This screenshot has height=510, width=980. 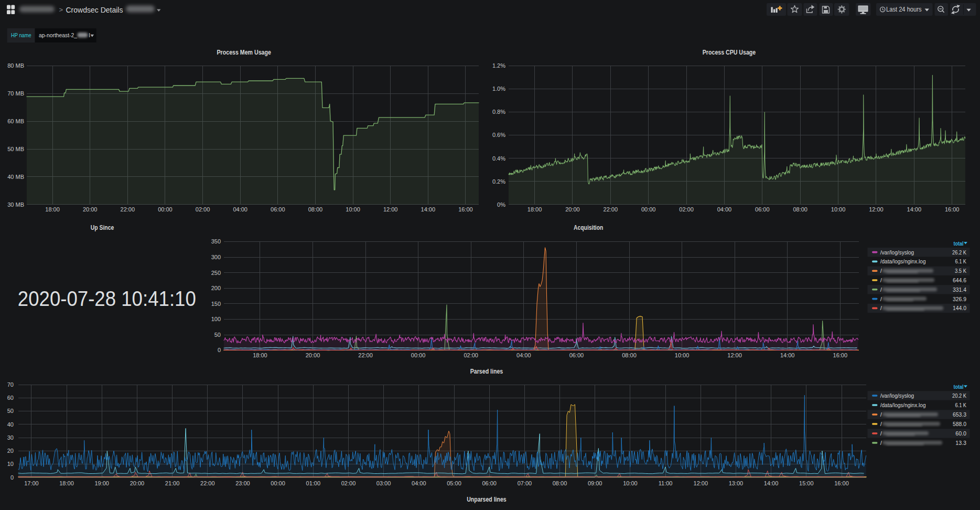 I want to click on svg-text: 60 MB, so click(x=16, y=121).